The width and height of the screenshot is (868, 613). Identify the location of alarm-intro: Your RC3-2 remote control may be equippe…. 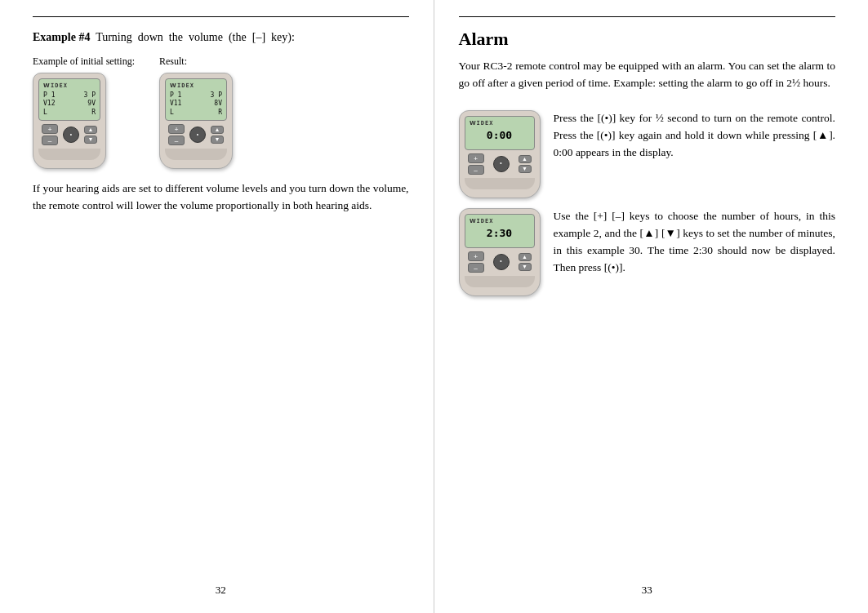
(648, 75).